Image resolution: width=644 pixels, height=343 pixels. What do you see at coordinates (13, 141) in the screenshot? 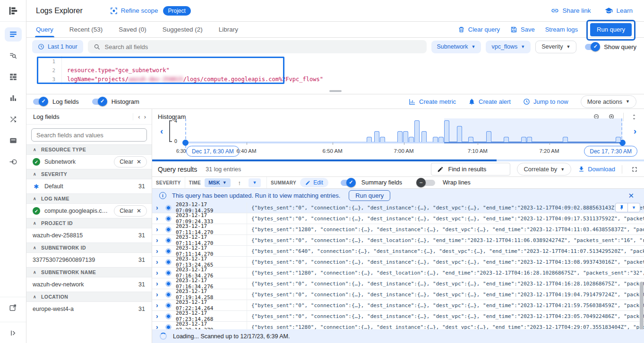
I see `nav-storage-icon` at bounding box center [13, 141].